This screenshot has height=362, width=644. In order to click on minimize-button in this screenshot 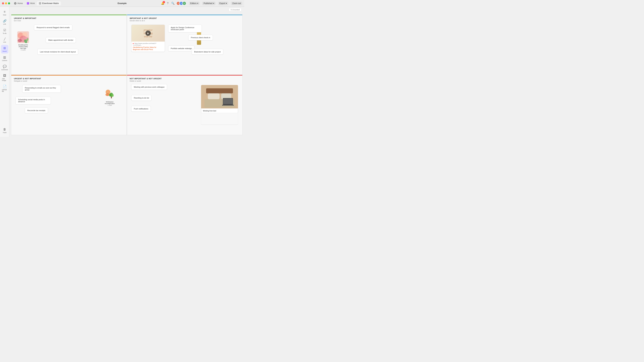, I will do `click(6, 3)`.